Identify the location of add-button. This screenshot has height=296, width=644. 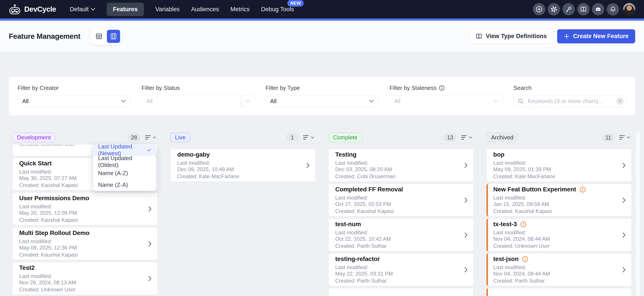
(539, 9).